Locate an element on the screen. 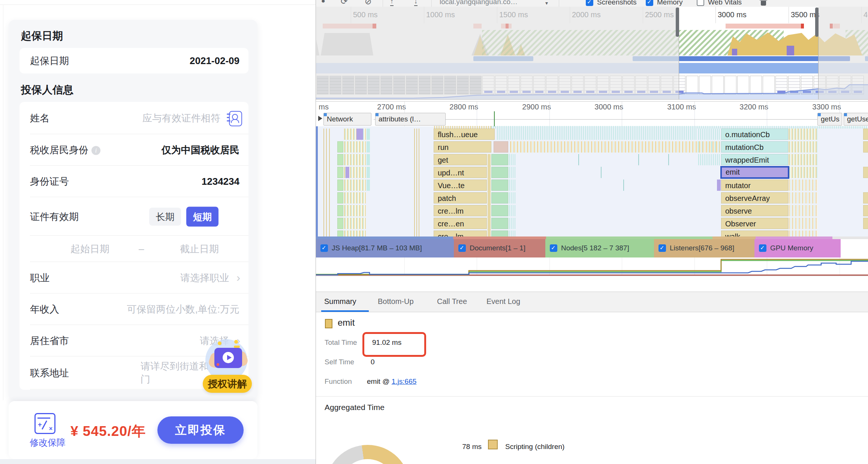 This screenshot has height=464, width=868. load-profile-icon: ↑ is located at coordinates (392, 3).